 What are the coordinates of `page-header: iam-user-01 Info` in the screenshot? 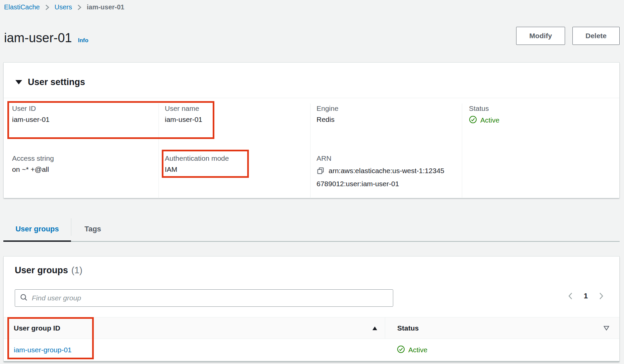 It's located at (46, 38).